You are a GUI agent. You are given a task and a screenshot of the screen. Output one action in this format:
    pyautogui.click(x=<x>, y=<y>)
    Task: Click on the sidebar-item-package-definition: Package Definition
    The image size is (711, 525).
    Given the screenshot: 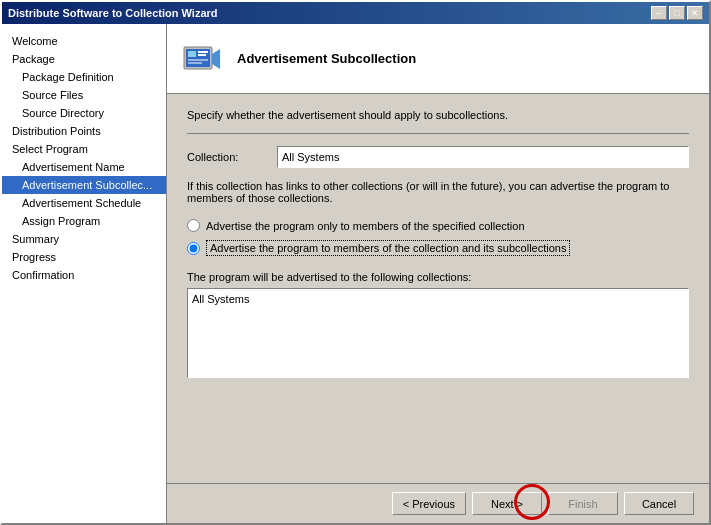 What is the action you would take?
    pyautogui.click(x=84, y=77)
    